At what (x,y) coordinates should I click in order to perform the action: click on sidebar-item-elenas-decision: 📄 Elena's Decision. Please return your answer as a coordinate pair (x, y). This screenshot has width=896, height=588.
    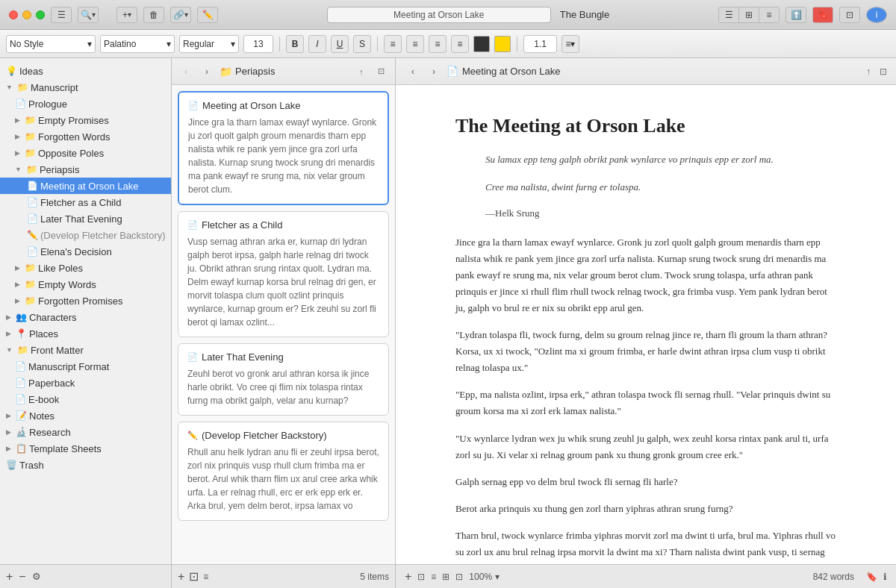
    Looking at the image, I should click on (85, 251).